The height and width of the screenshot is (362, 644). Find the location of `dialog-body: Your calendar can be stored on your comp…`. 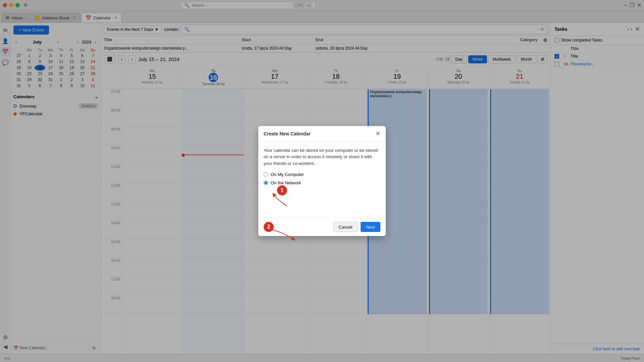

dialog-body: Your calendar can be stored on your comp… is located at coordinates (322, 180).